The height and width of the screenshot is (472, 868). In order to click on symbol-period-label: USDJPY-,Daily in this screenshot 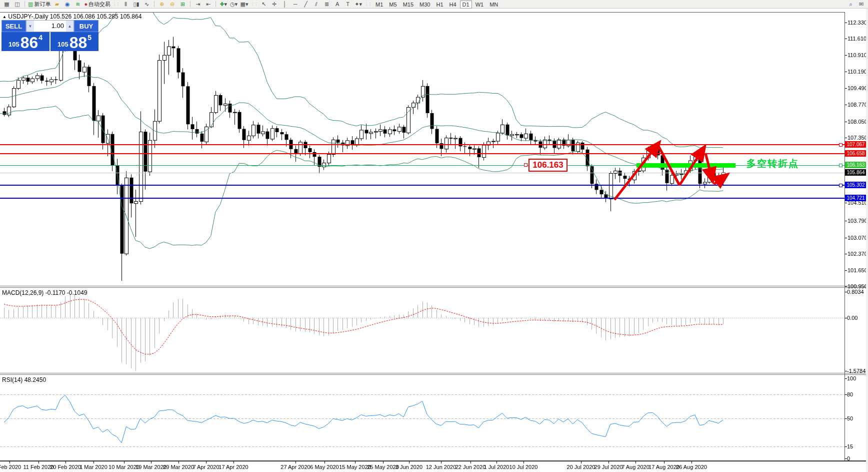, I will do `click(28, 17)`.